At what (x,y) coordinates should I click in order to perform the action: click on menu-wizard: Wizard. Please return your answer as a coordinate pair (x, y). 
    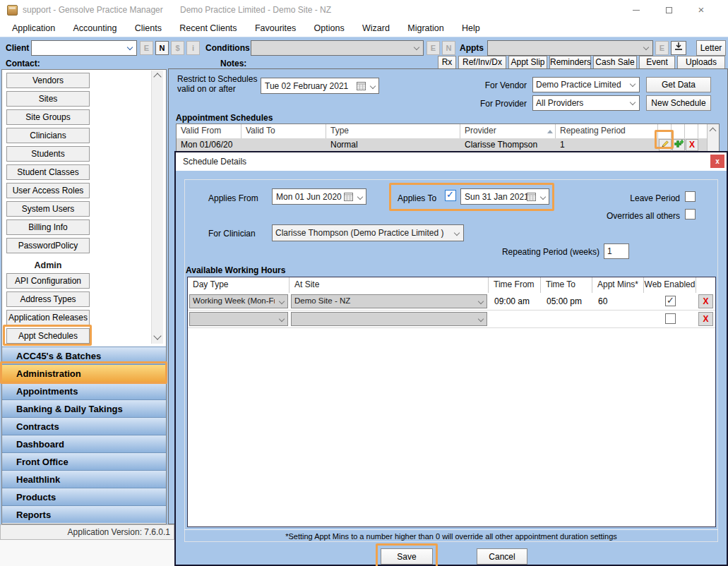
    Looking at the image, I should click on (376, 28).